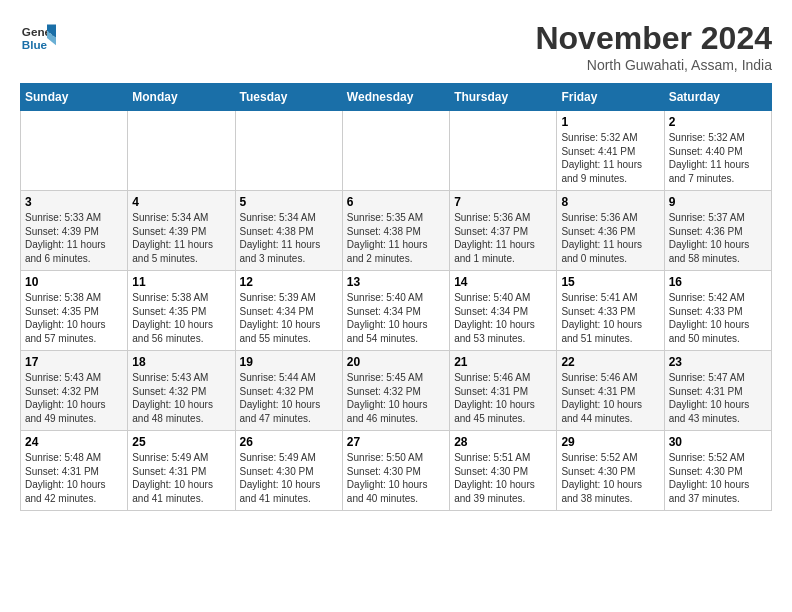 This screenshot has height=612, width=792. I want to click on day-content: Sunrise: 5:32 AMSunset: 4:40 PMDaylight:…, so click(718, 158).